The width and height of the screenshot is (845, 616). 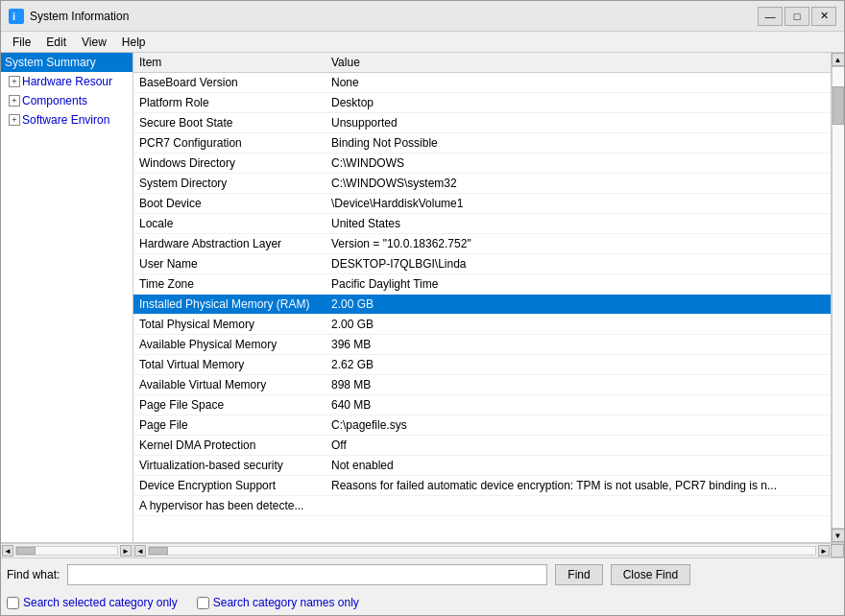 I want to click on scroll-left-button: ◄, so click(x=8, y=551).